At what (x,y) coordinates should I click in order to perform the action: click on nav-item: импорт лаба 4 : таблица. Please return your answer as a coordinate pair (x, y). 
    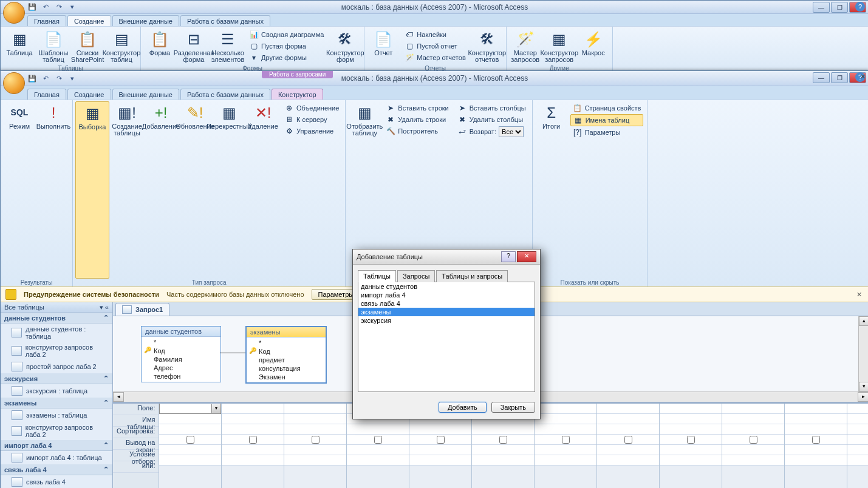
    Looking at the image, I should click on (56, 458).